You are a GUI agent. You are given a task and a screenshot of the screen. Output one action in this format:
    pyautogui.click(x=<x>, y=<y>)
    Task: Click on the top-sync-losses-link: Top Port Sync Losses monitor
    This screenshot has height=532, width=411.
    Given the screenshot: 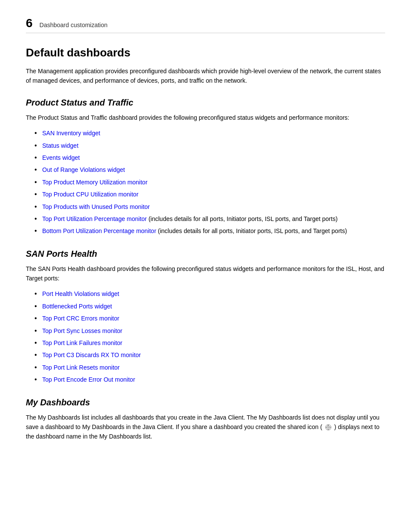 What is the action you would take?
    pyautogui.click(x=82, y=331)
    